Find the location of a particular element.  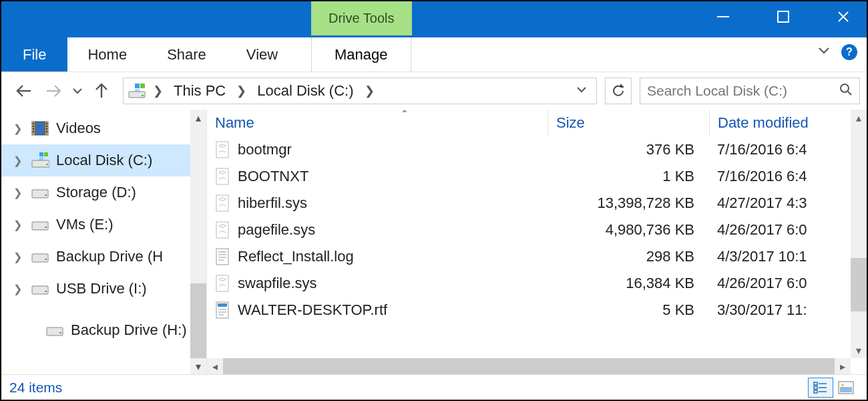

column-name: Name is located at coordinates (377, 123).